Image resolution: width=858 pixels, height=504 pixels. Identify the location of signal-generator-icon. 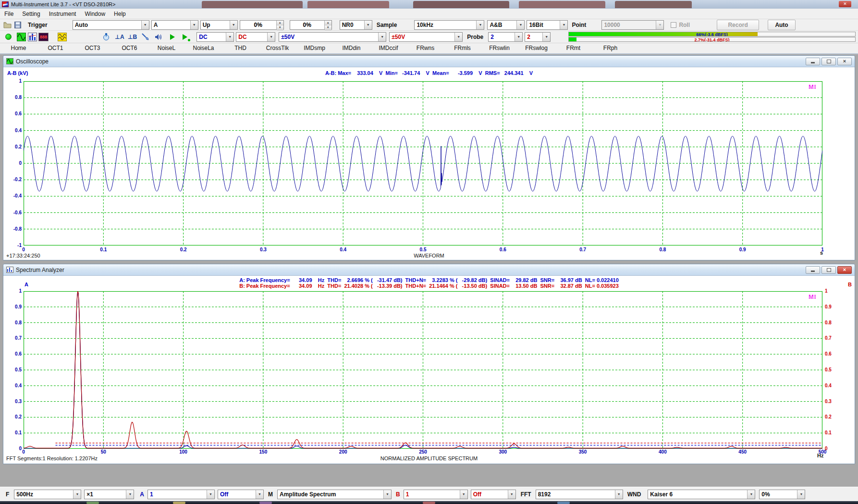
(62, 37).